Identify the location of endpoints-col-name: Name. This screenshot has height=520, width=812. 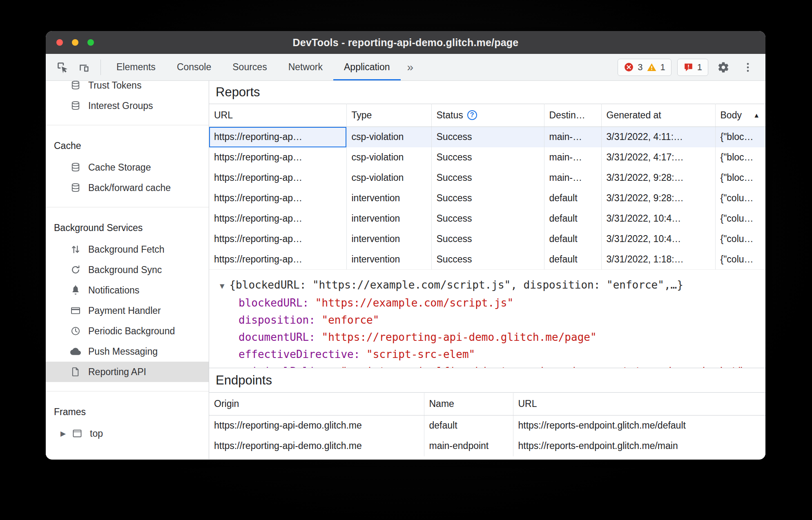
(468, 404).